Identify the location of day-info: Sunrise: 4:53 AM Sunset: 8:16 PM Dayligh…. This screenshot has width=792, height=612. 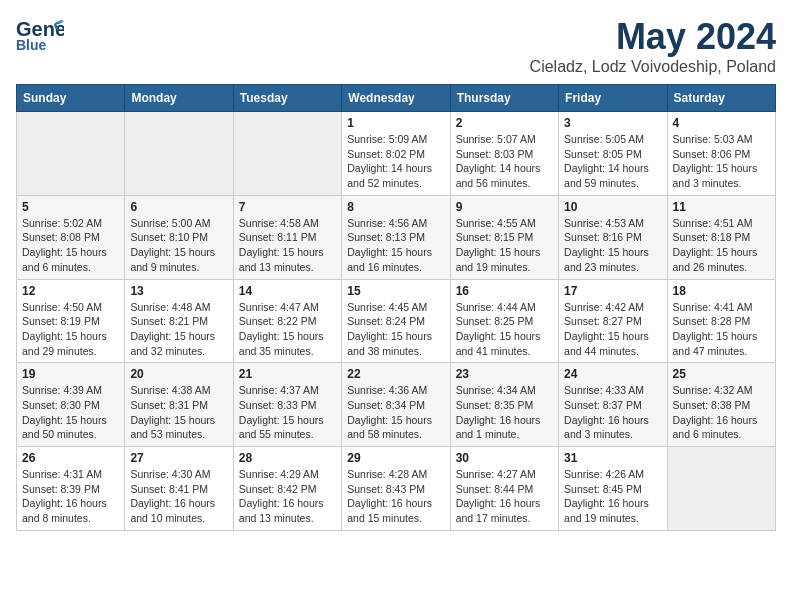
(612, 246).